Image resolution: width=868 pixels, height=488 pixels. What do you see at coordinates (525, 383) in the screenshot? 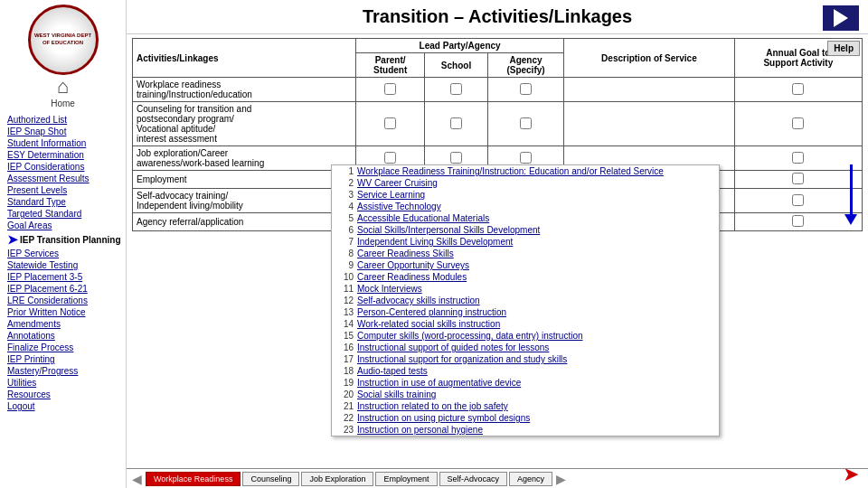
I see `dropdown-item: 19Instruction in use of augmentative dev…` at bounding box center [525, 383].